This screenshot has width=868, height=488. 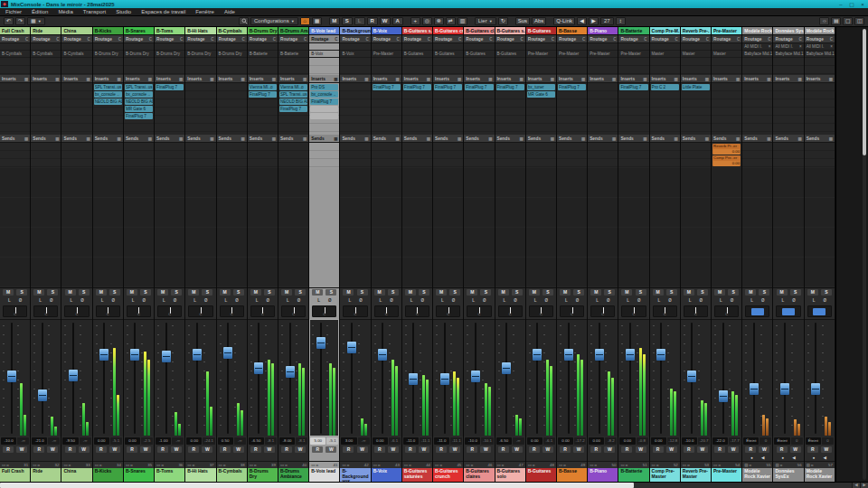 I want to click on channel-strip: B-Guitares cr.RoutageCB-GuitaresInserts▦…, so click(x=448, y=255).